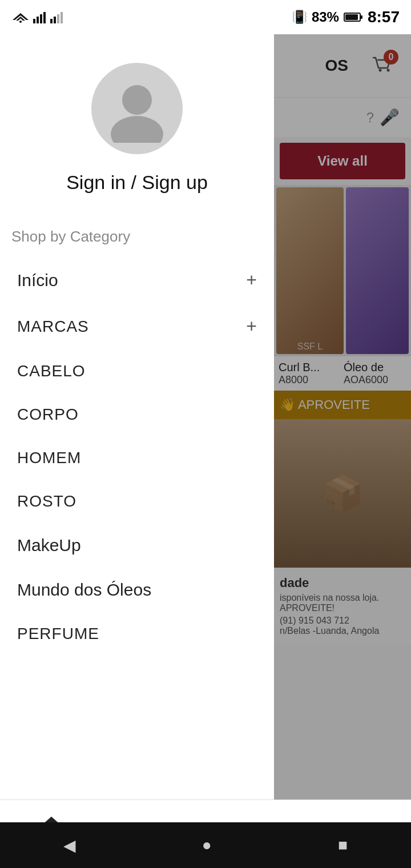 The height and width of the screenshot is (868, 411). I want to click on category-label-corpo: CORPO, so click(48, 415).